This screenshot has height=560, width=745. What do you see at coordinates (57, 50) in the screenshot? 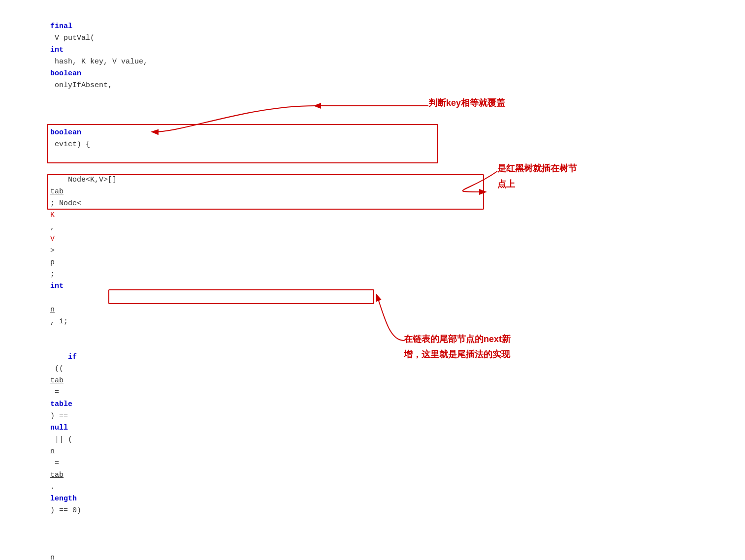
I see `keyword-int-1: int` at bounding box center [57, 50].